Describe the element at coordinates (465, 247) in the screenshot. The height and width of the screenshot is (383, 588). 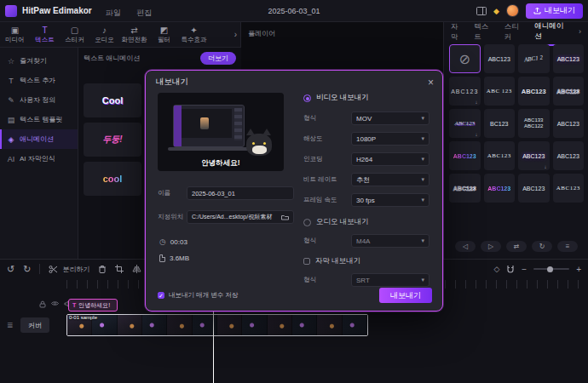
I see `anim-in-icon: ◁` at that location.